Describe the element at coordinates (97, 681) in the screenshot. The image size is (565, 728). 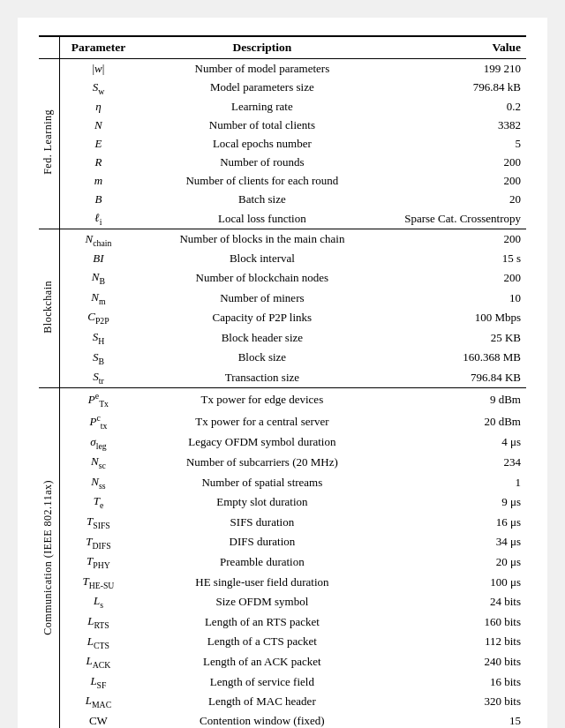
I see `param-symbol: LSF` at that location.